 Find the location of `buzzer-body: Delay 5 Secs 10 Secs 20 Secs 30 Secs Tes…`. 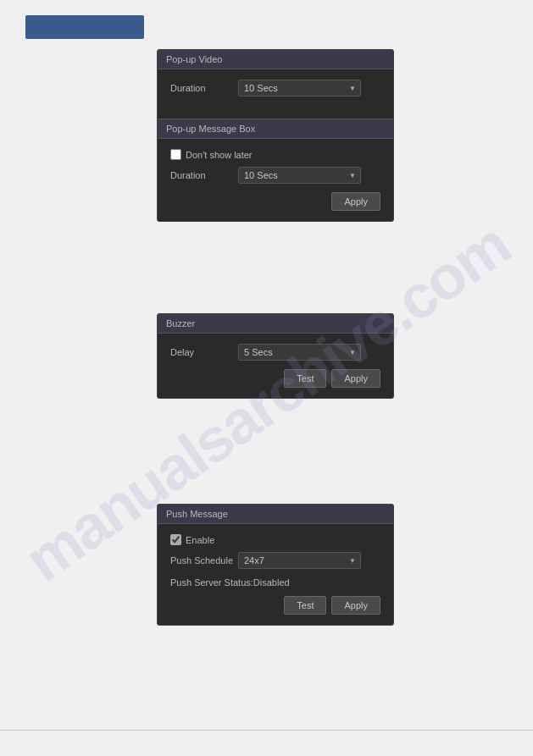

buzzer-body: Delay 5 Secs 10 Secs 20 Secs 30 Secs Tes… is located at coordinates (275, 366).